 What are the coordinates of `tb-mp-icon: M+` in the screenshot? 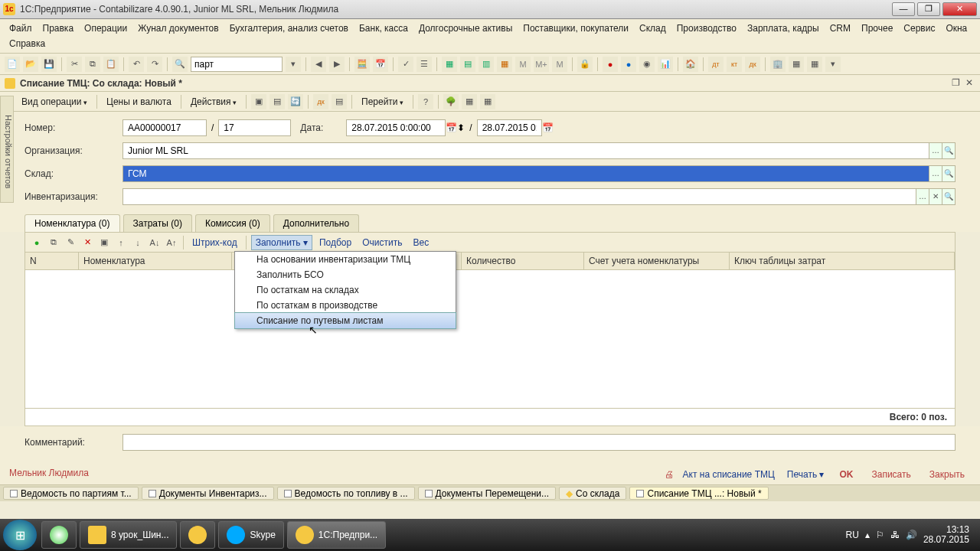 It's located at (541, 64).